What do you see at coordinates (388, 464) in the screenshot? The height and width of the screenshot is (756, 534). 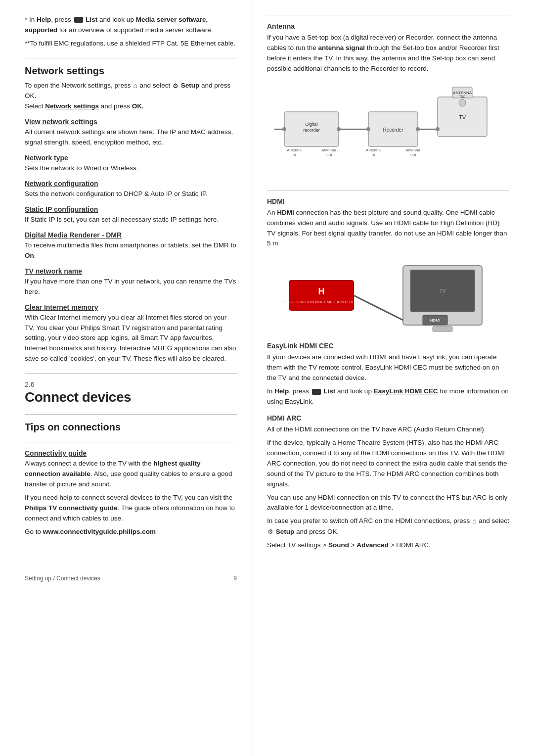 I see `hdmi-arc-text2: If the device, typically a Home Theatre …` at bounding box center [388, 464].